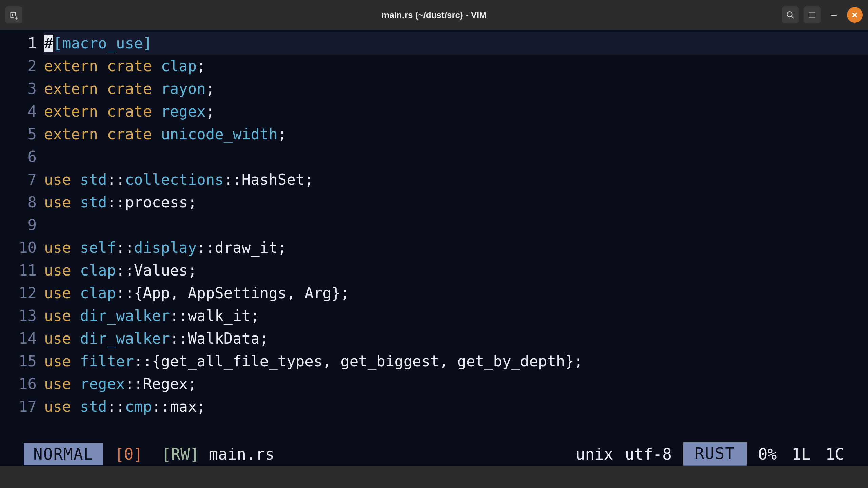  What do you see at coordinates (18, 89) in the screenshot?
I see `line-number: 3` at bounding box center [18, 89].